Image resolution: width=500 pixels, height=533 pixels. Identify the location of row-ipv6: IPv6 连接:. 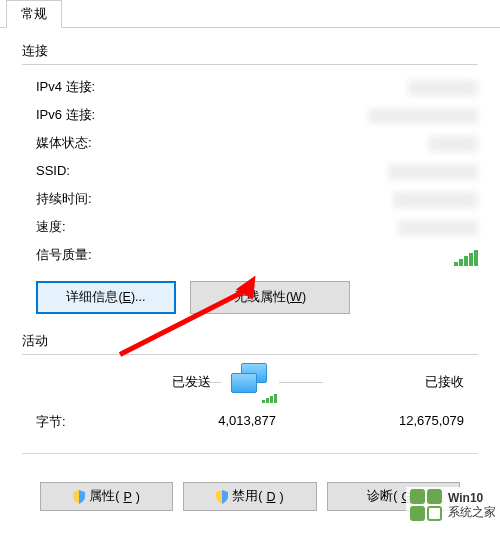
(250, 115).